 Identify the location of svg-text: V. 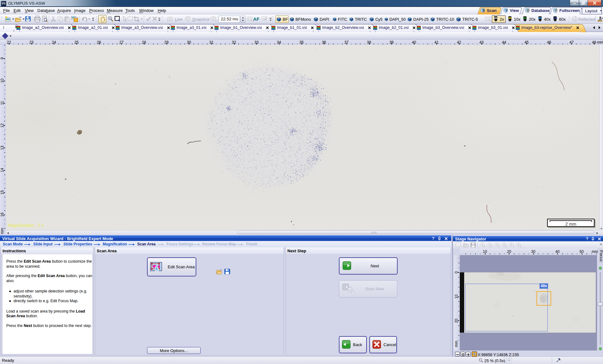
(507, 11).